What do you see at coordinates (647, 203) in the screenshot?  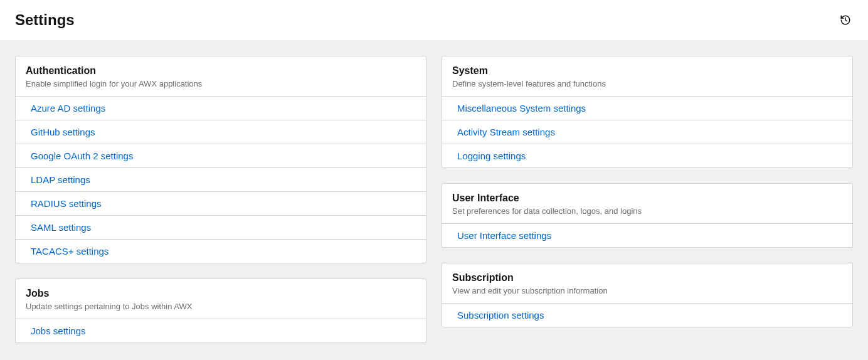 I see `card-header: User Interface Set preferences for data …` at bounding box center [647, 203].